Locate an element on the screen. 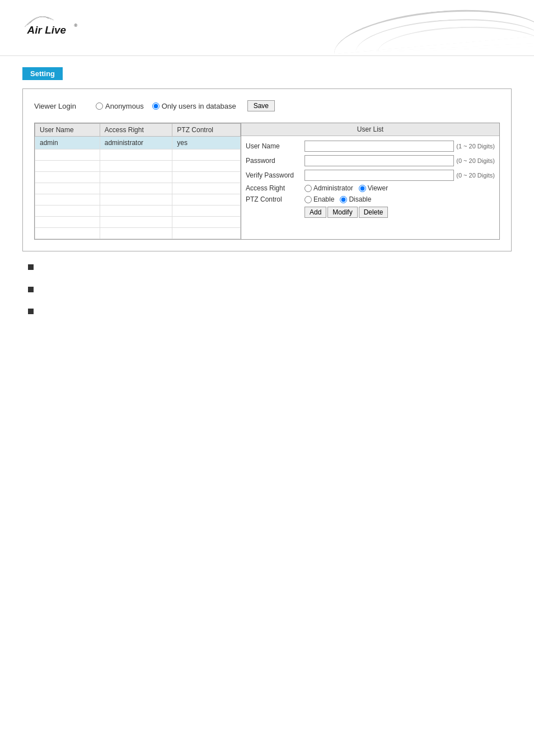 The image size is (534, 756). modify-button: Modify is located at coordinates (343, 212).